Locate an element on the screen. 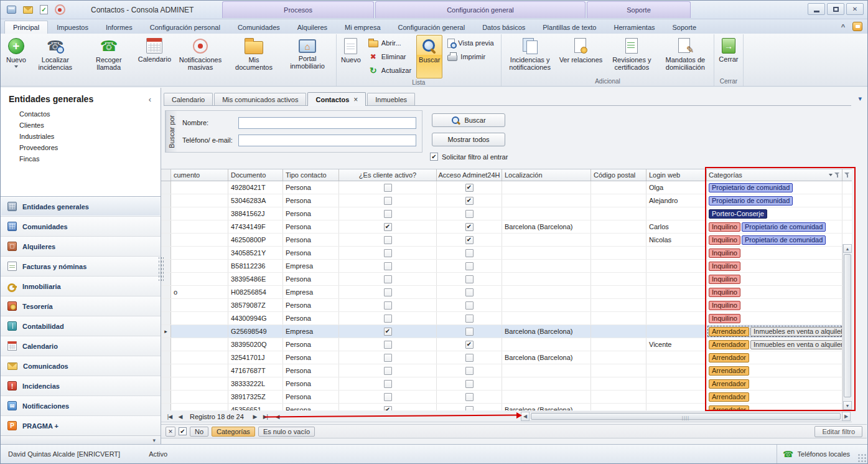 The width and height of the screenshot is (868, 464). nuevo-record-button: Nuevo is located at coordinates (351, 57).